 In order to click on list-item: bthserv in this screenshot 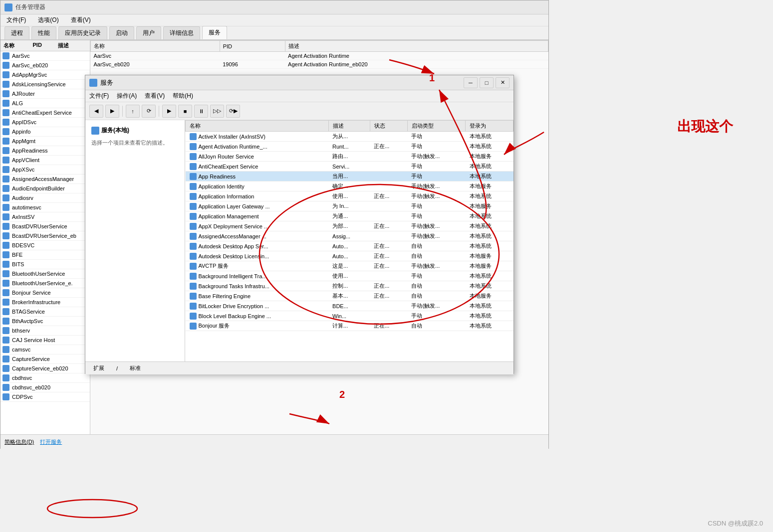, I will do `click(45, 331)`.